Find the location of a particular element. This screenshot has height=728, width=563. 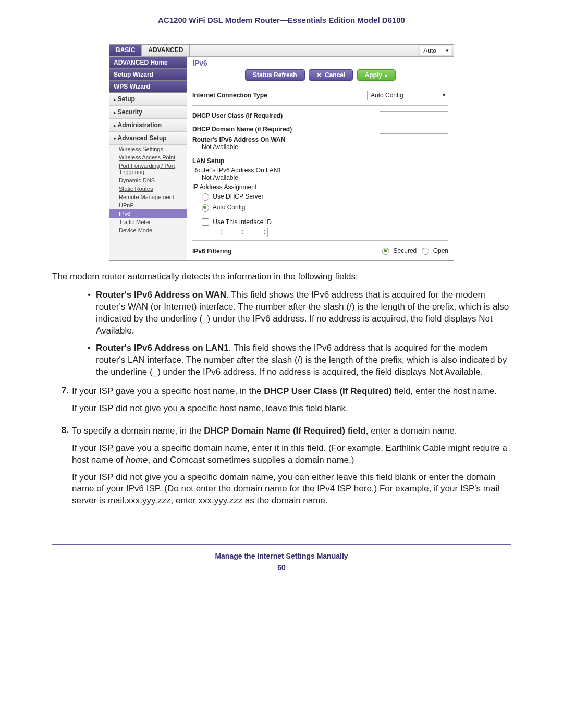

step-7-body: If your ISP gave you a specific host nam… is located at coordinates (291, 403).